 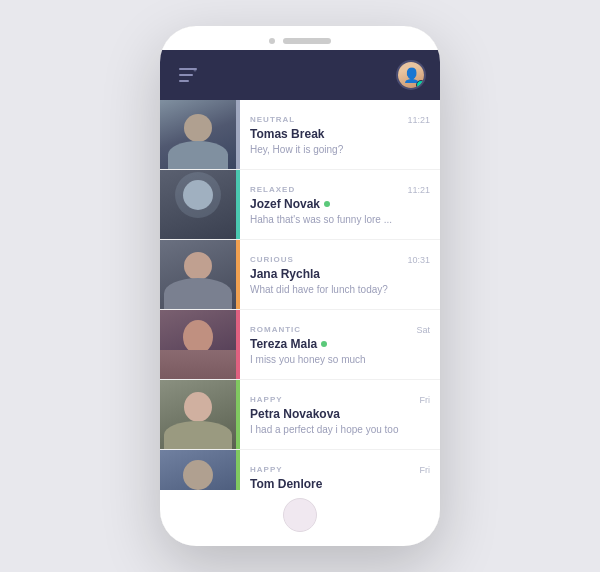 What do you see at coordinates (272, 120) in the screenshot?
I see `mood-label: NEUTRAL` at bounding box center [272, 120].